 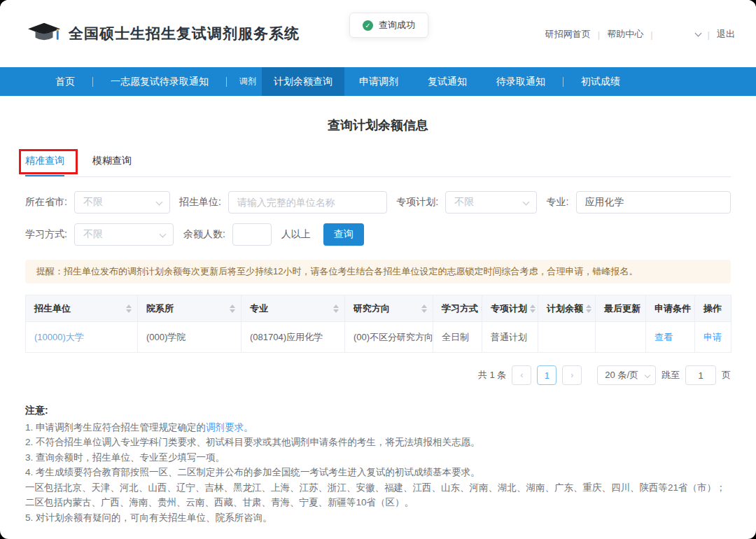 What do you see at coordinates (572, 375) in the screenshot?
I see `next-page-button: ›` at bounding box center [572, 375].